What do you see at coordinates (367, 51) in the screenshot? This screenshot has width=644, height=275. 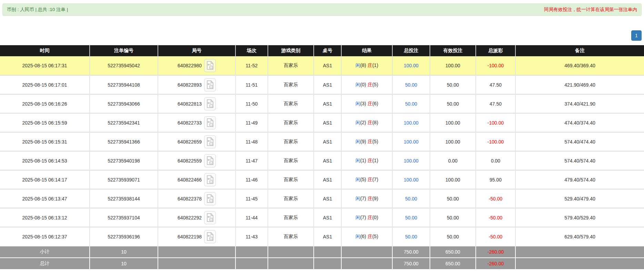 I see `column-header: 结果` at bounding box center [367, 51].